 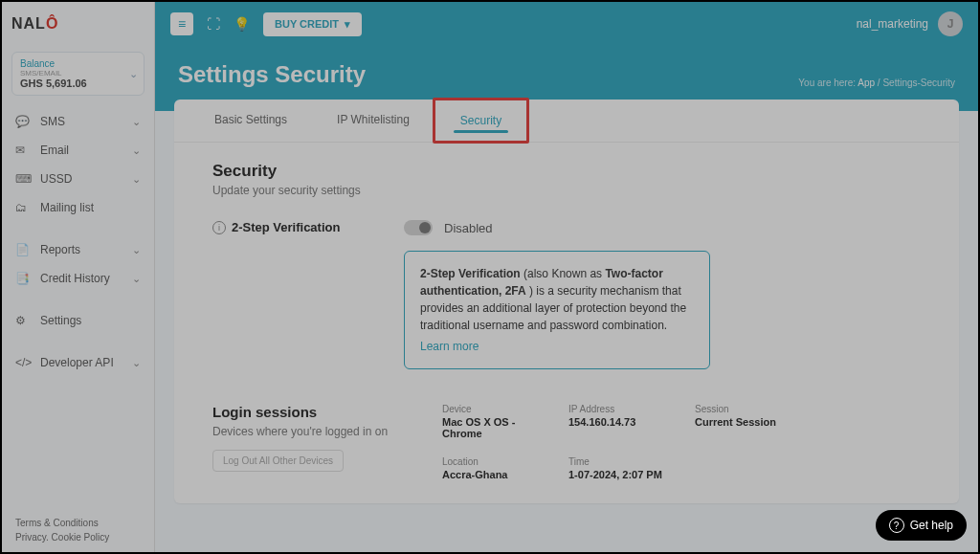 I want to click on fullscreen-icon: ⛶, so click(x=213, y=24).